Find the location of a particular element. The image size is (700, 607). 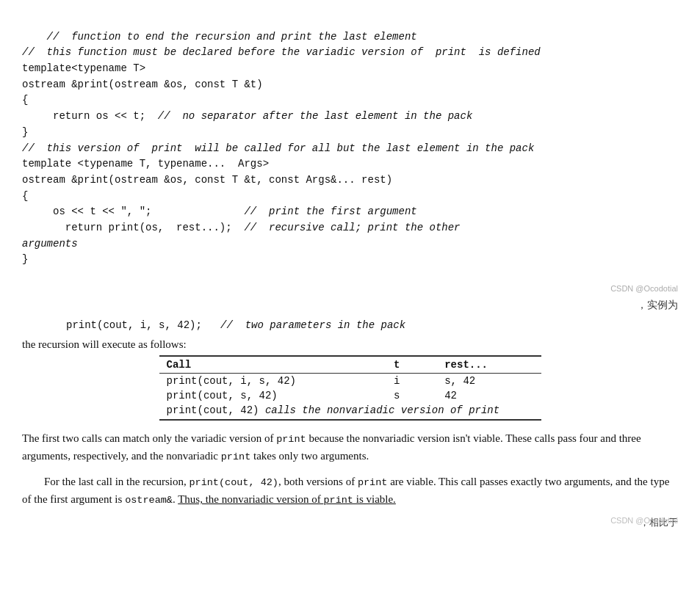

inline-code-print-2: print is located at coordinates (237, 457).